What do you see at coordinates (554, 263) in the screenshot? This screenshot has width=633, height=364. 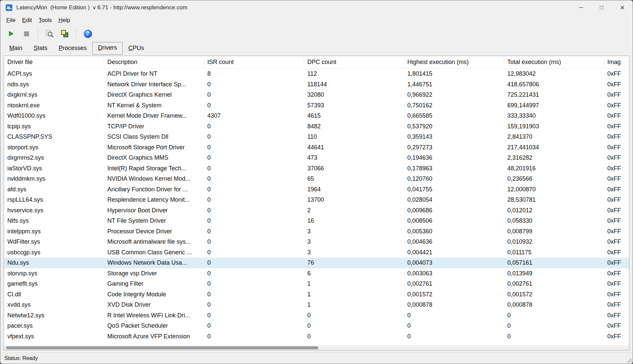 I see `table-cell: 0,057161` at bounding box center [554, 263].